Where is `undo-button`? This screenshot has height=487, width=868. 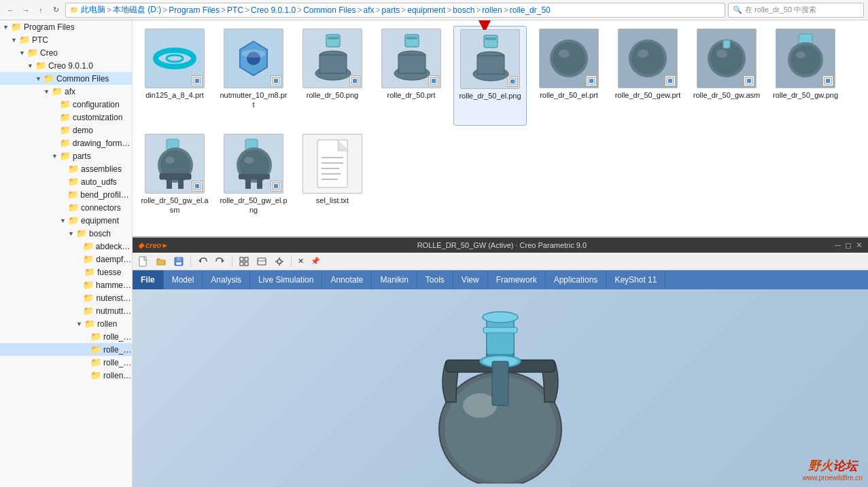 undo-button is located at coordinates (203, 261).